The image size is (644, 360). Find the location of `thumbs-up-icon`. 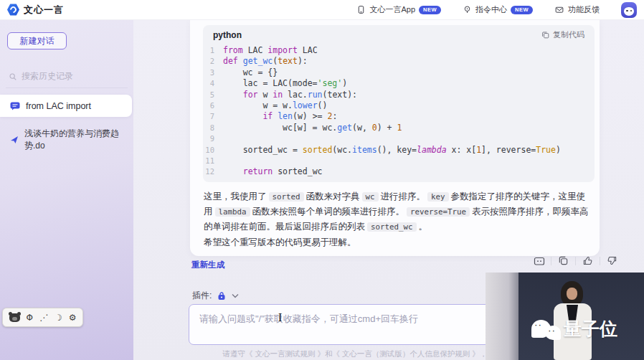

thumbs-up-icon is located at coordinates (588, 261).